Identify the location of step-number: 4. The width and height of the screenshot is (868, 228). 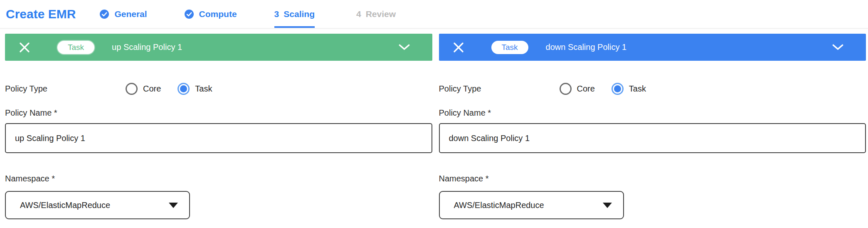
(359, 14).